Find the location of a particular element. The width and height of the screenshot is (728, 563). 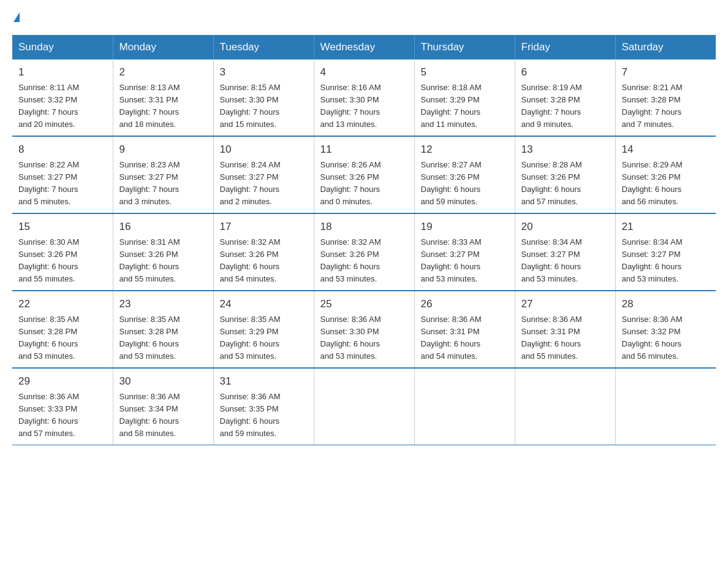

calendar-cell: 30Sunrise: 8:36 AMSunset: 3:34 PMDayligh… is located at coordinates (163, 407).